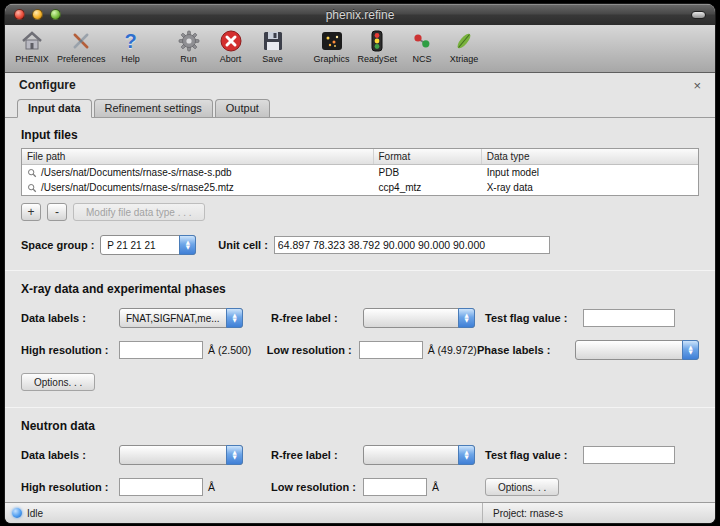 This screenshot has height=526, width=720. I want to click on space-group-label: Space group :, so click(58, 245).